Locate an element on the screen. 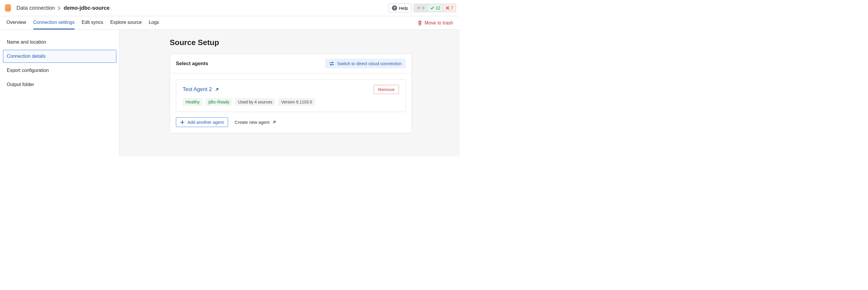 The width and height of the screenshot is (868, 290). page-title: Source Setup is located at coordinates (315, 42).